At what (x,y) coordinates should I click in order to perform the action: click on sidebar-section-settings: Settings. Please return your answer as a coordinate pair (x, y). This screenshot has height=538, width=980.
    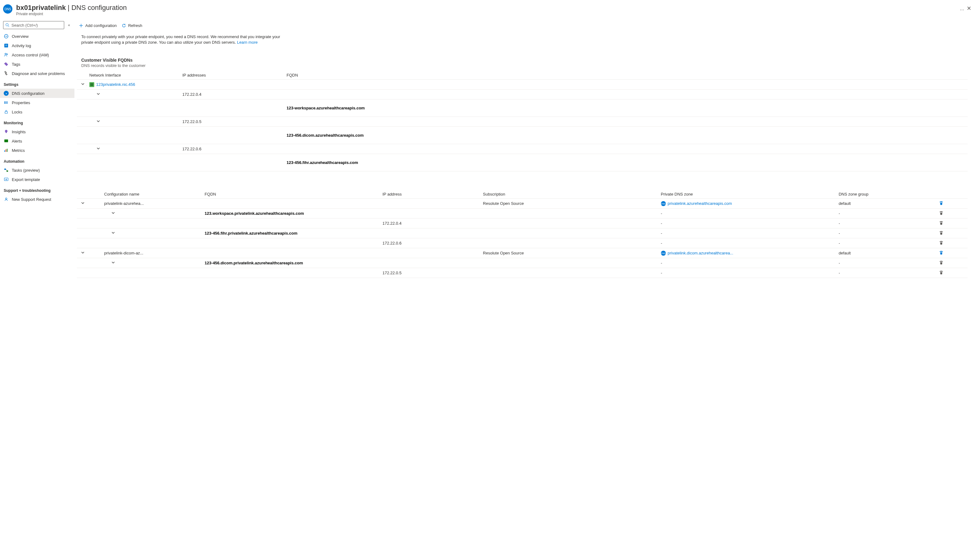
    Looking at the image, I should click on (37, 83).